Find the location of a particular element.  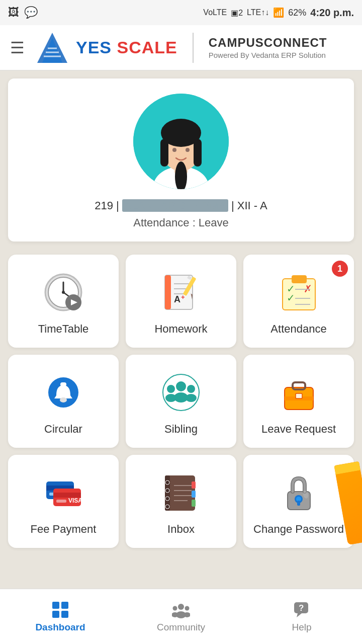

avatar-image is located at coordinates (181, 141).